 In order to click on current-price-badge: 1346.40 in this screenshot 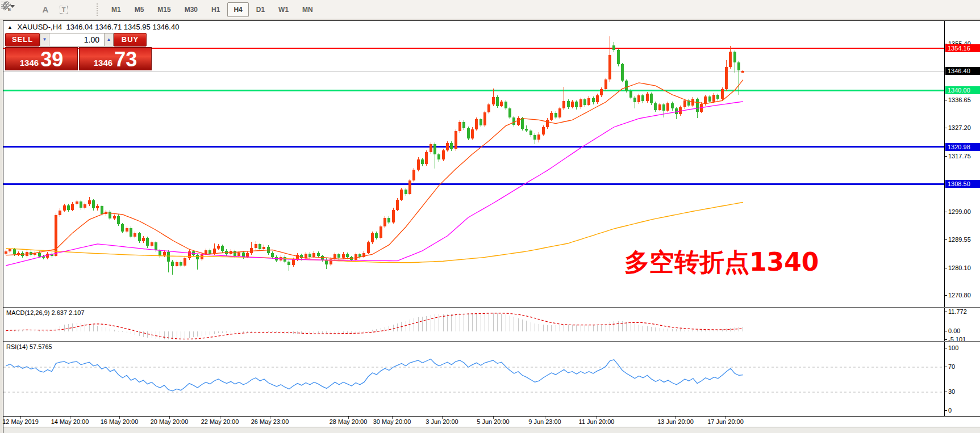, I will do `click(962, 71)`.